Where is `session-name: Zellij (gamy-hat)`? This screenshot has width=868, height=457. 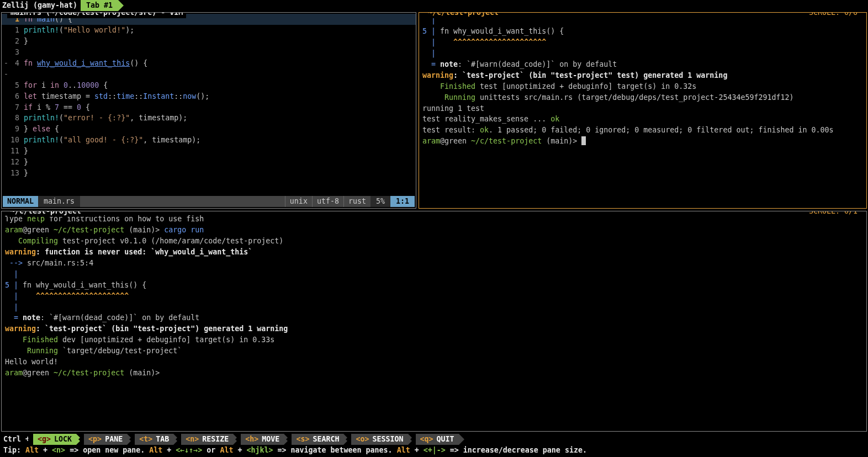
session-name: Zellij (gamy-hat) is located at coordinates (40, 6).